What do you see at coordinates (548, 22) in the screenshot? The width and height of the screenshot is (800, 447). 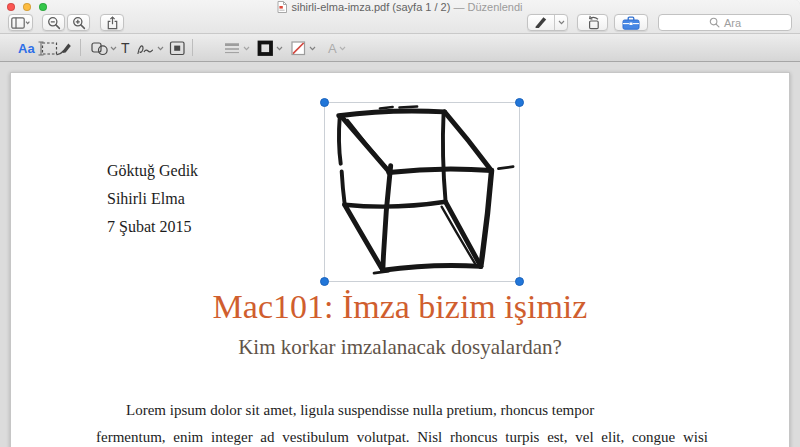 I see `annotate-pen-button` at bounding box center [548, 22].